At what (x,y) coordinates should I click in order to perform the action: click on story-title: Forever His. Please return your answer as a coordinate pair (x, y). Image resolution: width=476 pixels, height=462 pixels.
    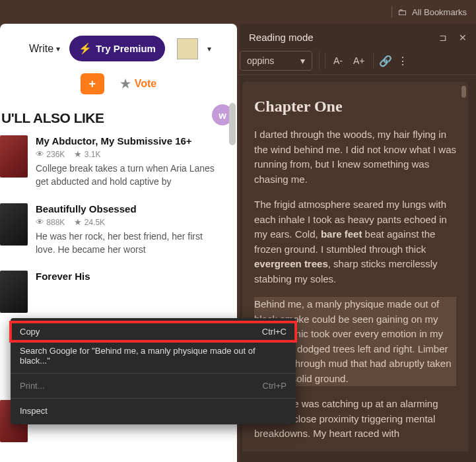
    Looking at the image, I should click on (129, 276).